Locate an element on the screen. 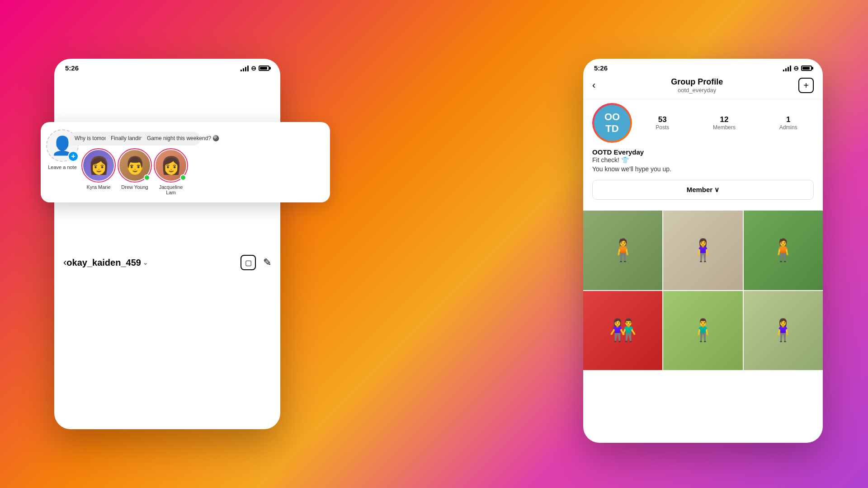 This screenshot has width=868, height=488. wifi-icon: ⊖ is located at coordinates (254, 68).